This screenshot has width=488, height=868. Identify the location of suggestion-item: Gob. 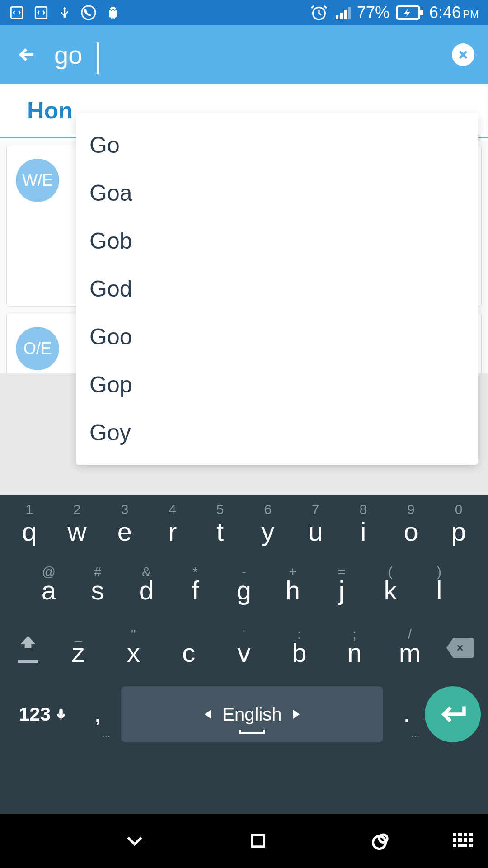
(277, 241).